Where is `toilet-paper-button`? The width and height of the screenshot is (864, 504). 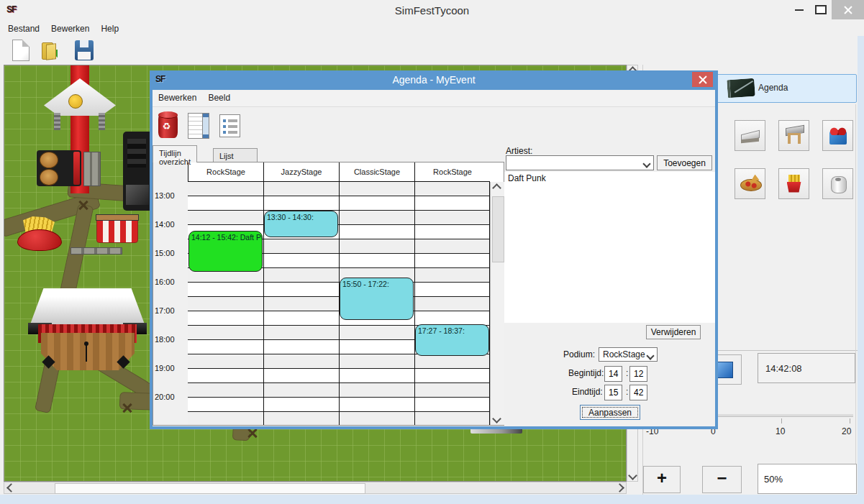 toilet-paper-button is located at coordinates (837, 184).